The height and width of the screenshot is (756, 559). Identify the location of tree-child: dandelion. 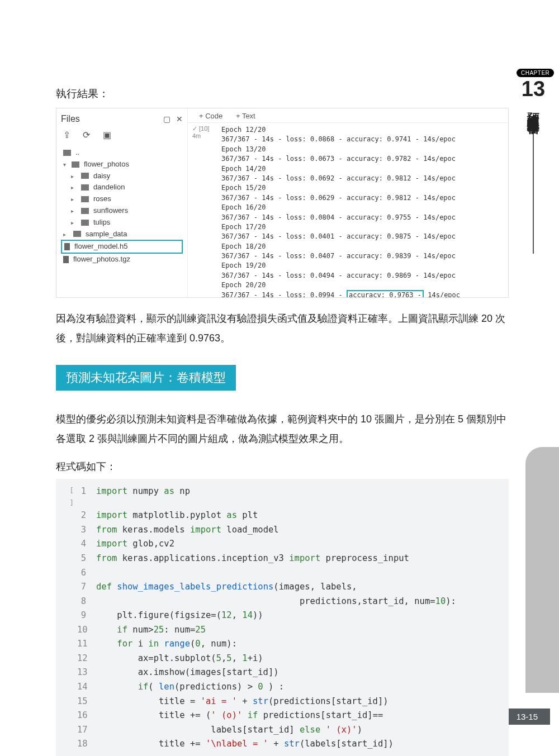
(122, 188).